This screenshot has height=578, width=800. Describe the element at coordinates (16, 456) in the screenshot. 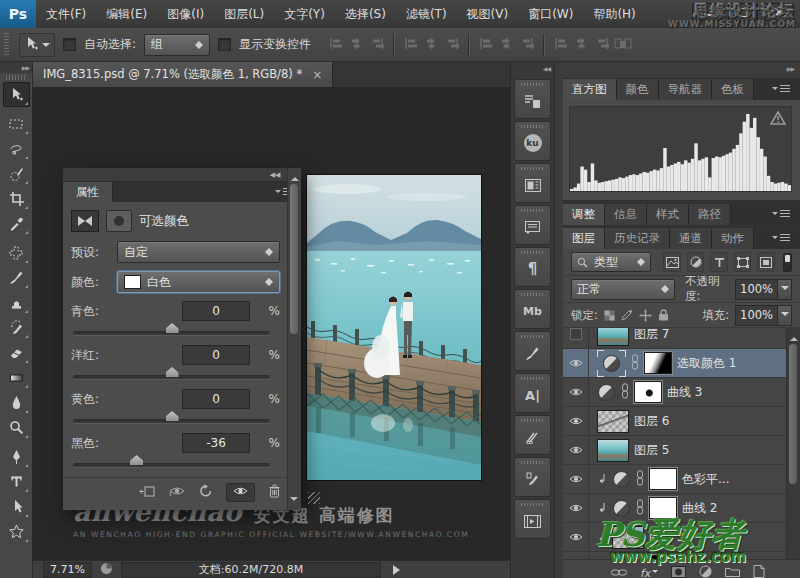

I see `pen-tool` at that location.